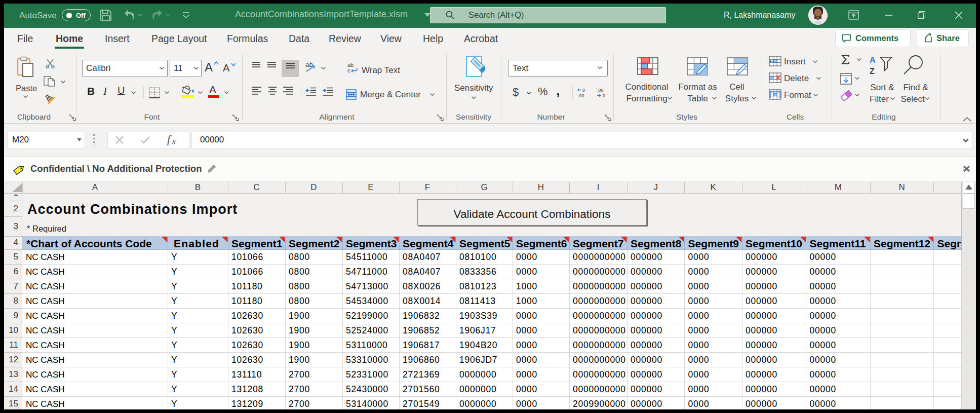 The height and width of the screenshot is (413, 980). What do you see at coordinates (349, 70) in the screenshot?
I see `svg-text: c` at bounding box center [349, 70].